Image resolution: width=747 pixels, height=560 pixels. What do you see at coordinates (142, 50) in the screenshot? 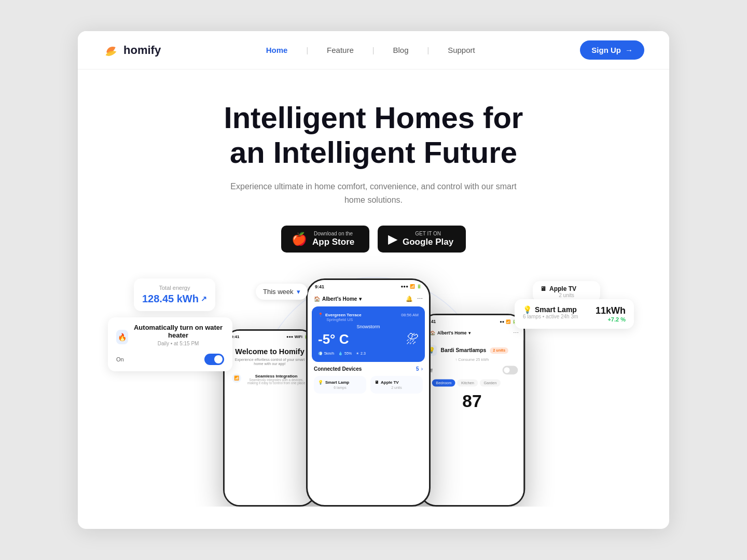
I see `logo-text: homify` at bounding box center [142, 50].